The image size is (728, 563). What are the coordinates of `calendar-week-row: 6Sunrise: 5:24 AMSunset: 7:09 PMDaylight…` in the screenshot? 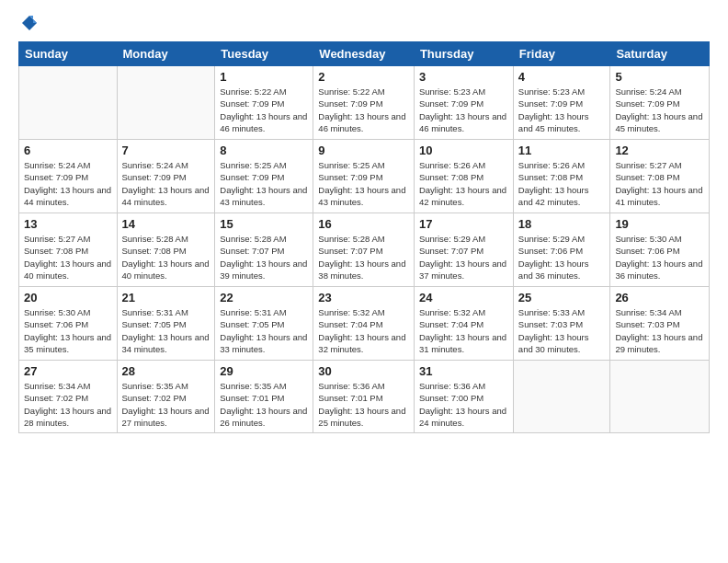 It's located at (364, 177).